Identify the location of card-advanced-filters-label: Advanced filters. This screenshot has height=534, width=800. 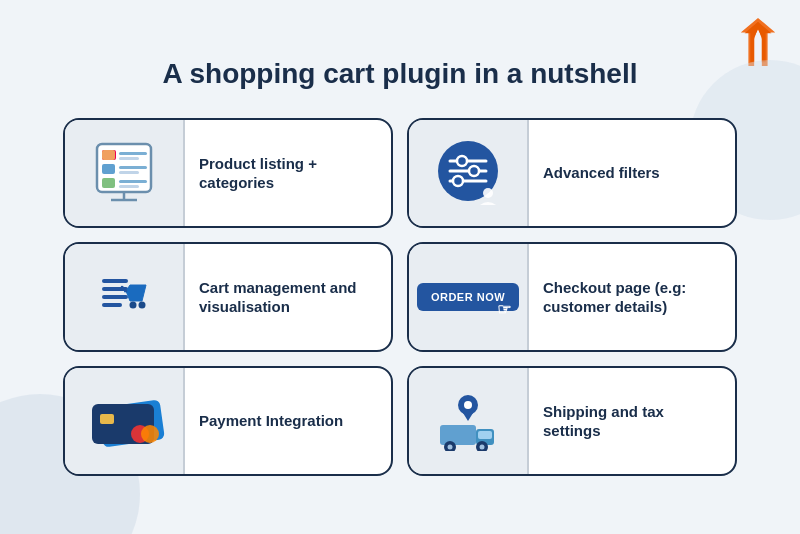
(632, 173).